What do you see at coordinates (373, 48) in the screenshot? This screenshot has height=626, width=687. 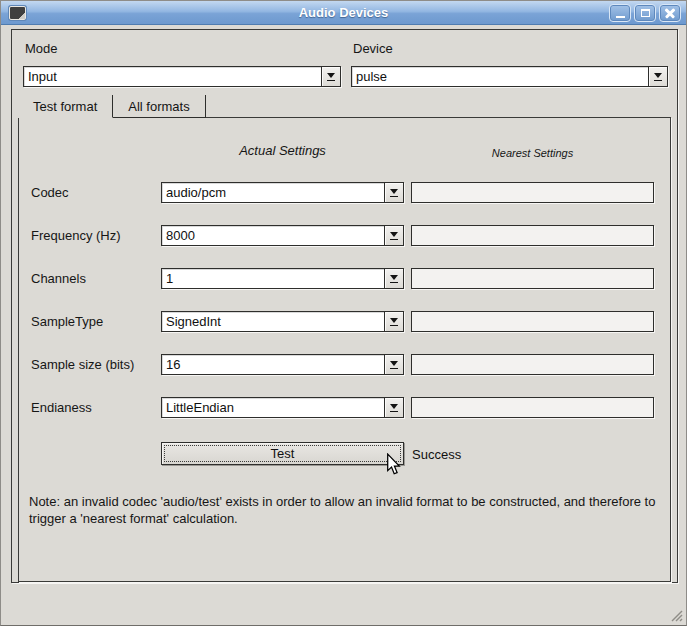 I see `device-label: Device` at bounding box center [373, 48].